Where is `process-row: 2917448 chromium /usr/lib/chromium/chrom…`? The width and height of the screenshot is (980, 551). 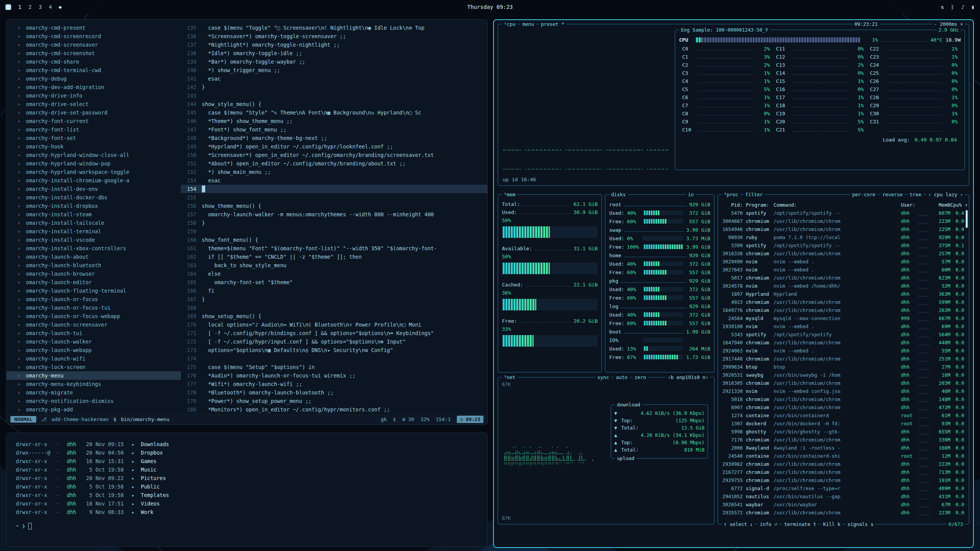 process-row: 2917448 chromium /usr/lib/chromium/chrom… is located at coordinates (844, 359).